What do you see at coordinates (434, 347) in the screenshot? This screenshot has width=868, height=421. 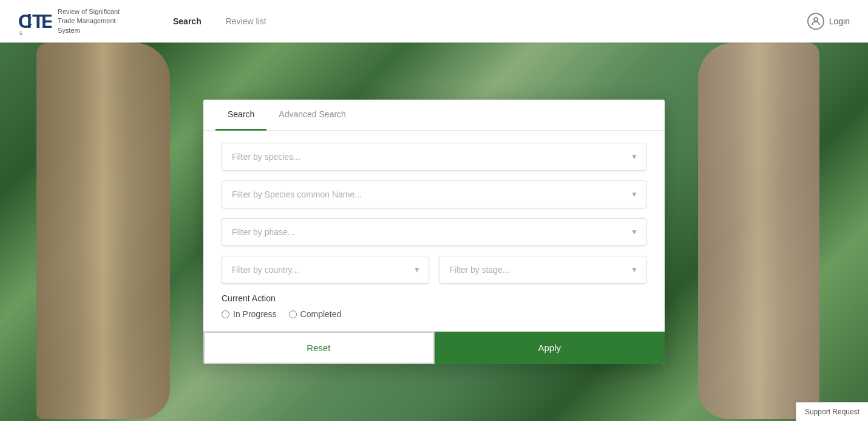 I see `modal-footer: Reset Apply` at bounding box center [434, 347].